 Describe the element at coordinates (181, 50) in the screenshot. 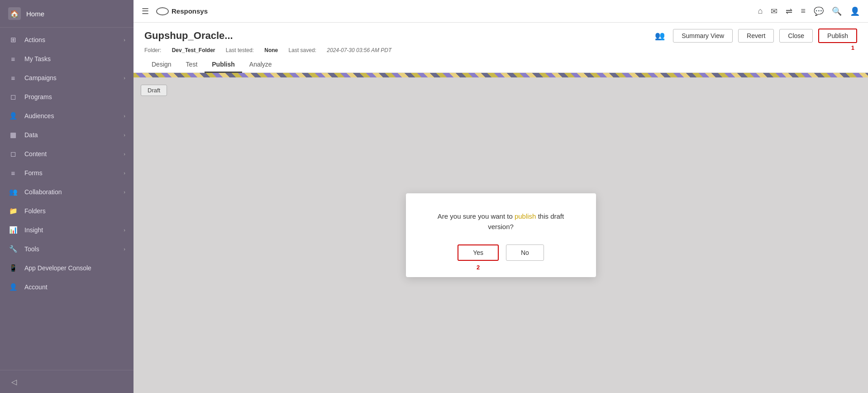

I see `folder-label: Folder: Dev_Test_Folder` at that location.